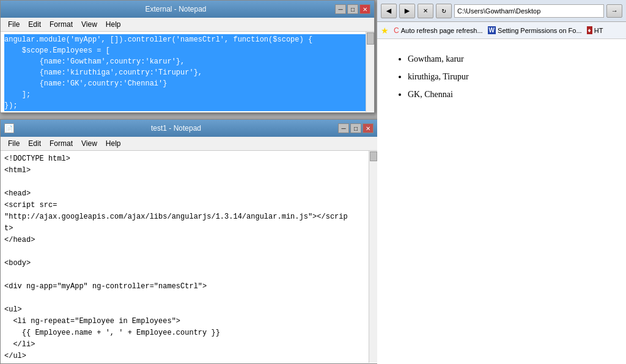 This screenshot has width=626, height=364. What do you see at coordinates (529, 11) in the screenshot?
I see `browser-address-input` at bounding box center [529, 11].